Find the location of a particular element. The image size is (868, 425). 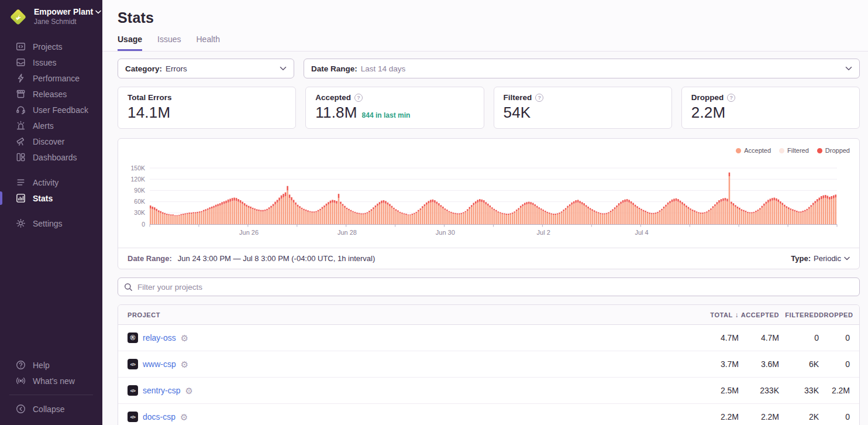

svg-text: Jun 28 is located at coordinates (347, 232).